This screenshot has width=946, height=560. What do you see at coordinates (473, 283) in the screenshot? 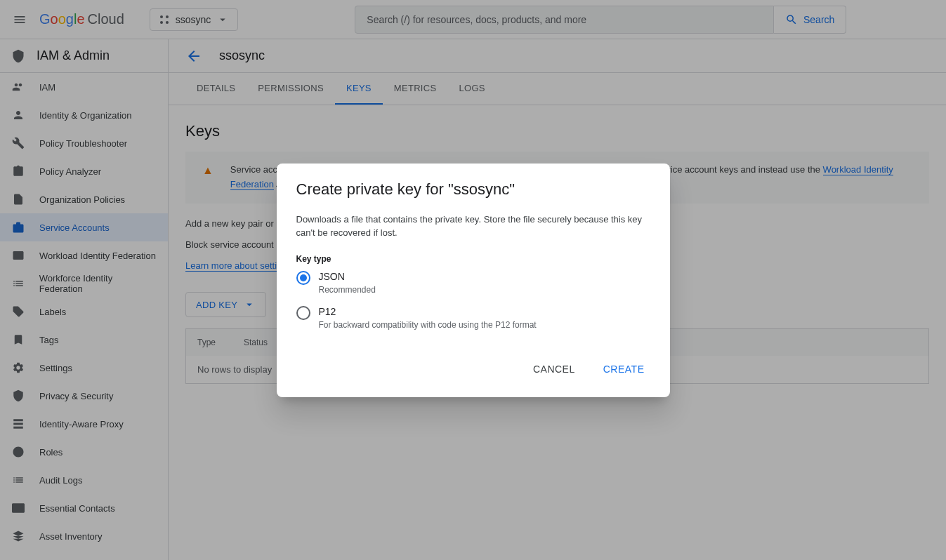
I see `key-type-option-json: JSONRecommended` at bounding box center [473, 283].